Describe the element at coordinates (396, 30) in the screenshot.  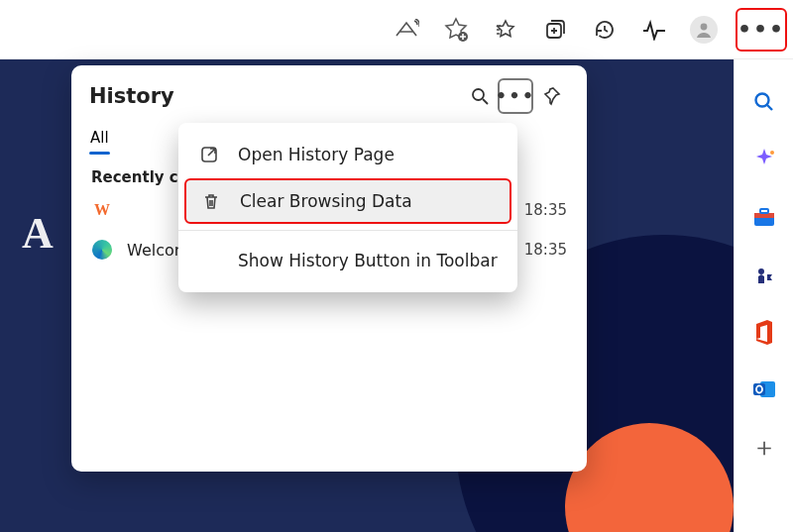
I see `browser-toolbar: •••` at that location.